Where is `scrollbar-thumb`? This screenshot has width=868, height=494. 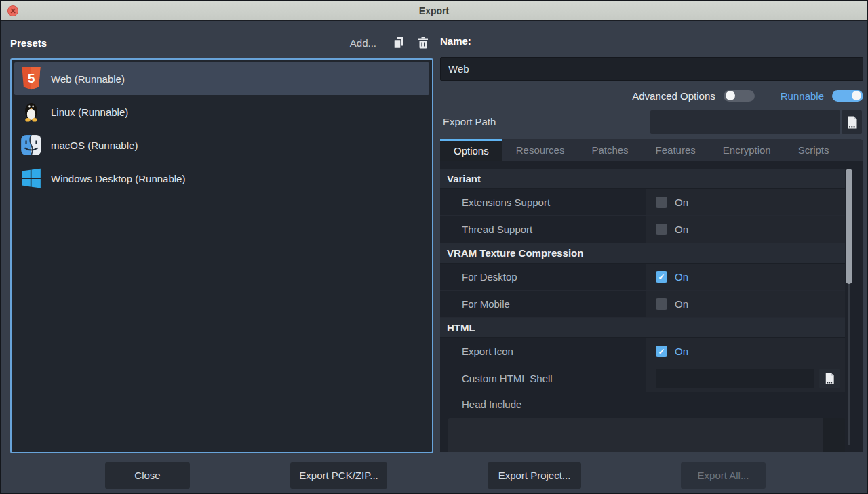 scrollbar-thumb is located at coordinates (849, 226).